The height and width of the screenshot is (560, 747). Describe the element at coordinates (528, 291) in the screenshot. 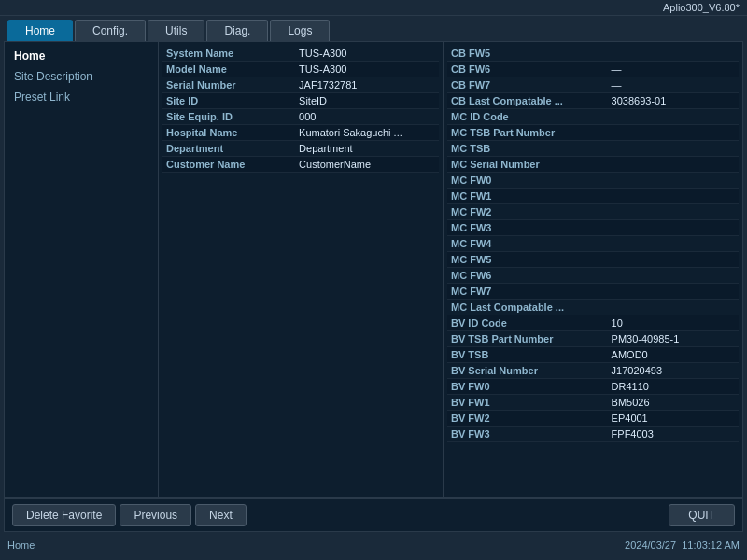

I see `fw-label: MC FW7` at that location.